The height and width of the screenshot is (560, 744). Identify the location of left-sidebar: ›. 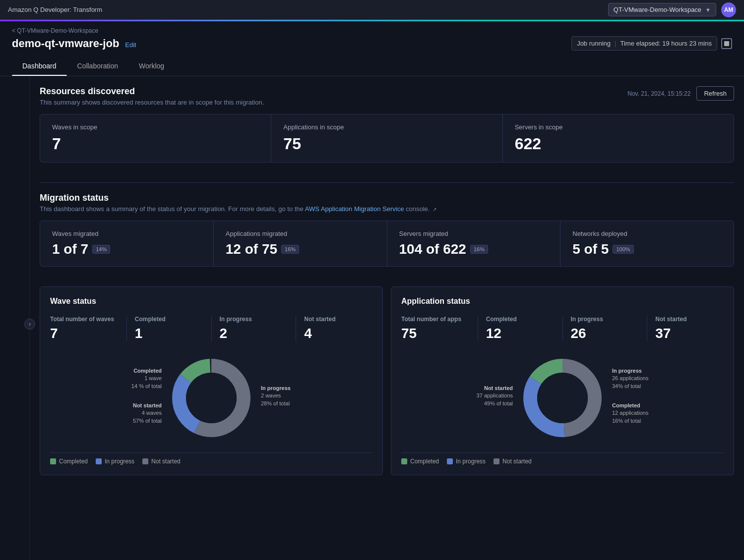
(15, 318).